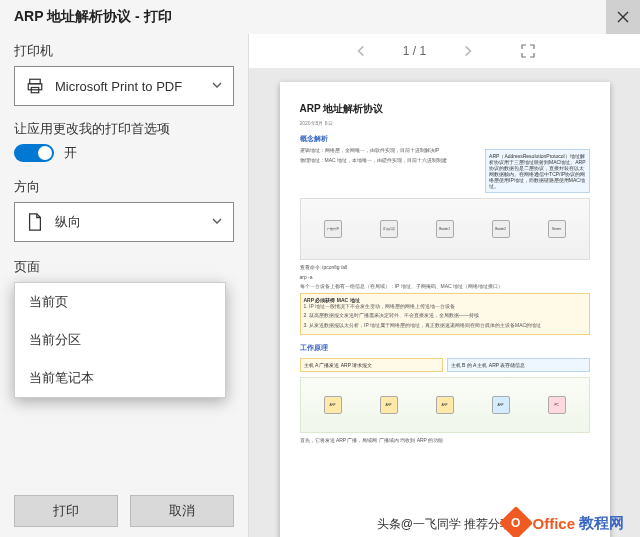 The height and width of the screenshot is (537, 640). Describe the element at coordinates (517, 522) in the screenshot. I see `office-logo-icon: O` at that location.